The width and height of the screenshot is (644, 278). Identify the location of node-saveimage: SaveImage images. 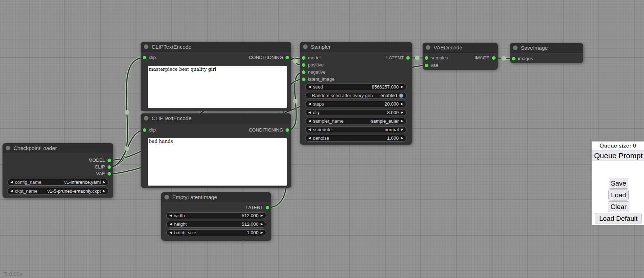
(546, 53).